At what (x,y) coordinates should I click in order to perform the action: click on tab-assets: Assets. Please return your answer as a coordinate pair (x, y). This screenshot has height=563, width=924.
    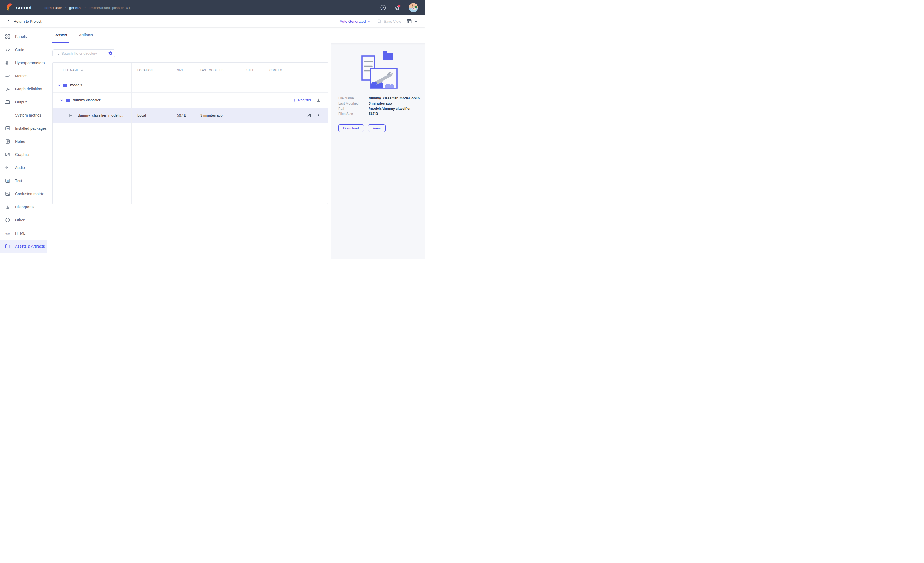
    Looking at the image, I should click on (61, 35).